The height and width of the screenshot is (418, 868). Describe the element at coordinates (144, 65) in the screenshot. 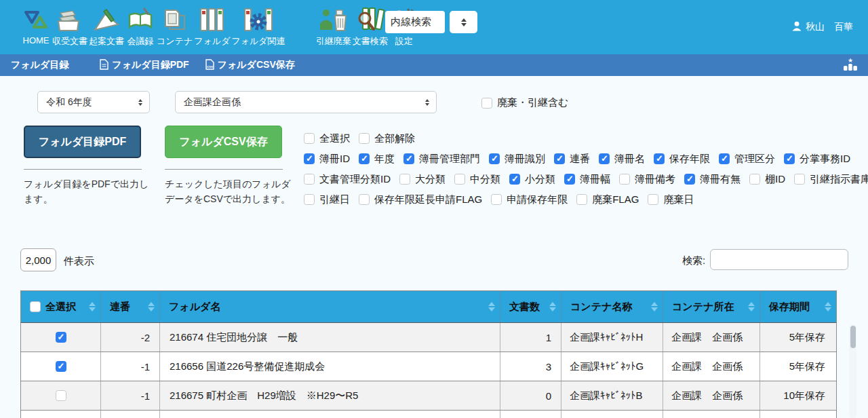

I see `subnav-folder-pdf-link: フォルダ目録PDF` at that location.